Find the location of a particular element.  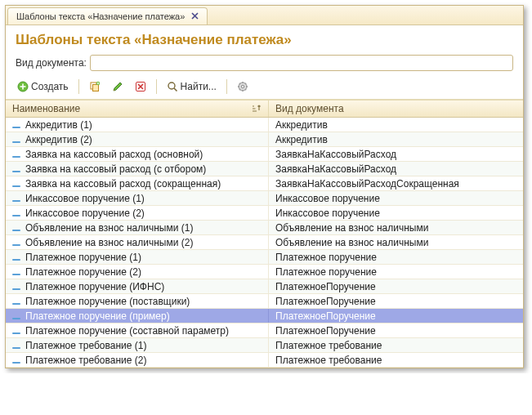

create-button: Создать is located at coordinates (42, 87).